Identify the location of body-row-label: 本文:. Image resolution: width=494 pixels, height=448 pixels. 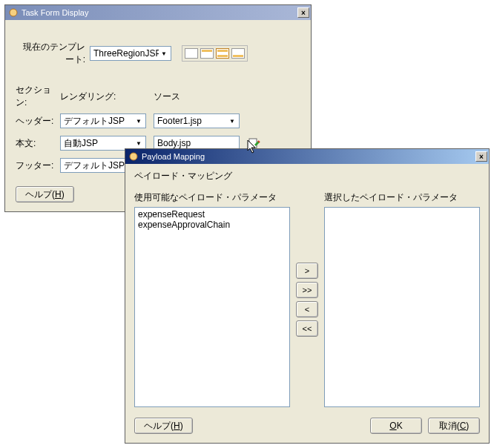
(38, 144).